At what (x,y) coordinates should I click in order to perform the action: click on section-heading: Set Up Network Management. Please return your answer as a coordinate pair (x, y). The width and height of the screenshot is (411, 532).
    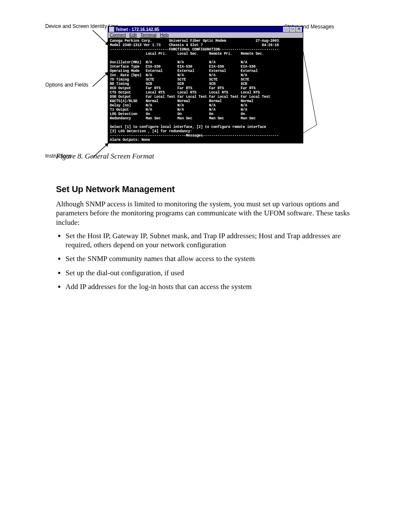
    Looking at the image, I should click on (212, 190).